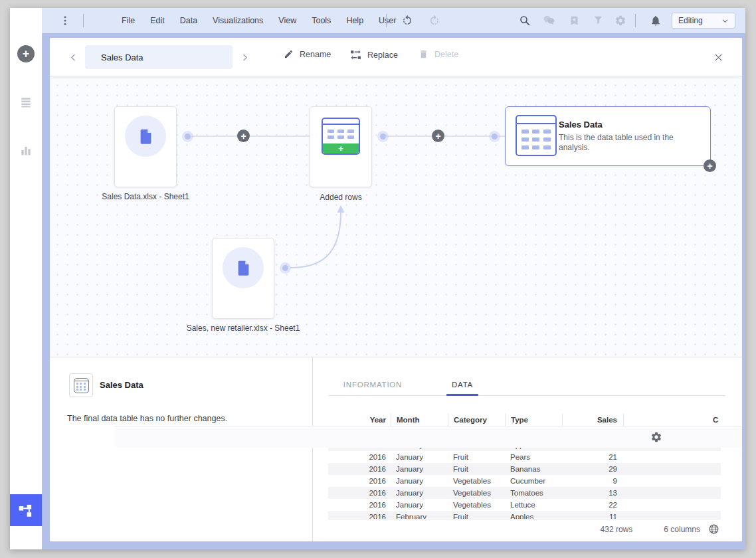  Describe the element at coordinates (549, 21) in the screenshot. I see `comments-button` at that location.